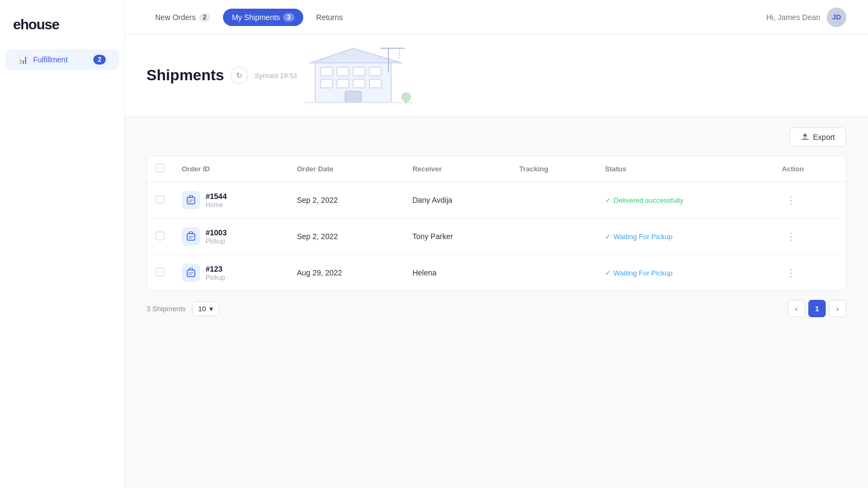  I want to click on sync-status: Synced 19:51, so click(276, 76).